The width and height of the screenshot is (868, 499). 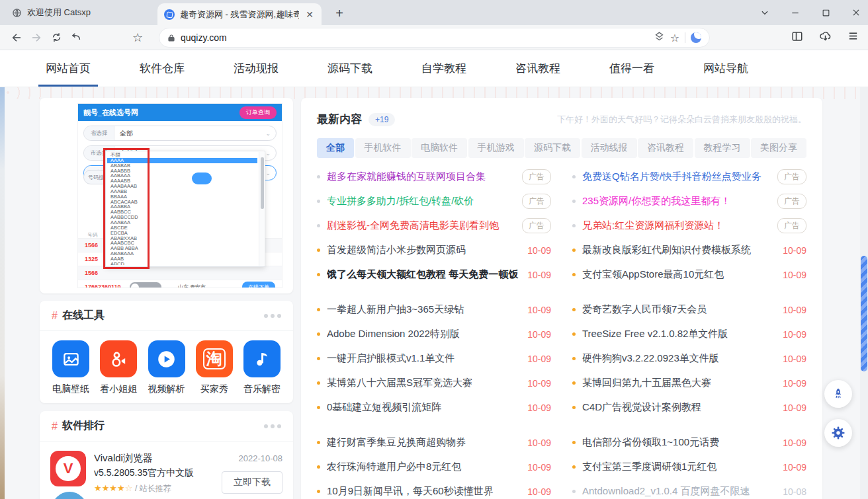 I want to click on news-title-link: 支付宝第三季度调研领1元红包, so click(x=679, y=467).